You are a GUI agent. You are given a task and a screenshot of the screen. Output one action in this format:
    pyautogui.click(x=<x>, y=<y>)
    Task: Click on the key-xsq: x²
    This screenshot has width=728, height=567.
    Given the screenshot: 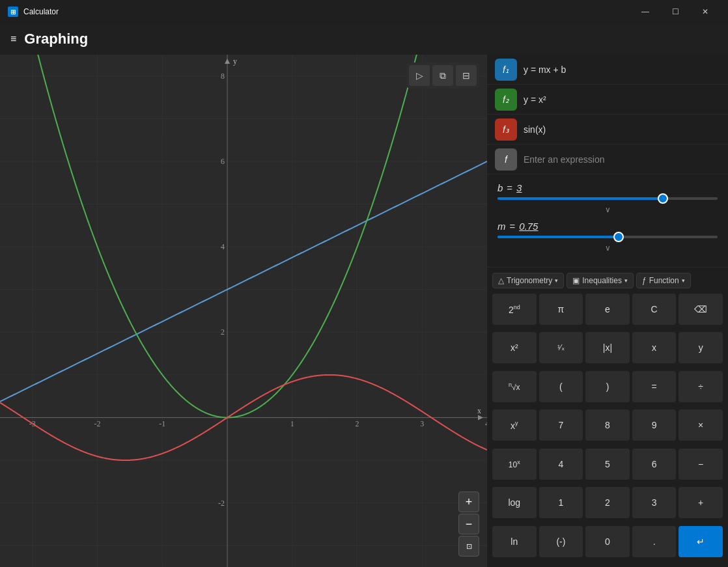 What is the action you would take?
    pyautogui.click(x=514, y=348)
    